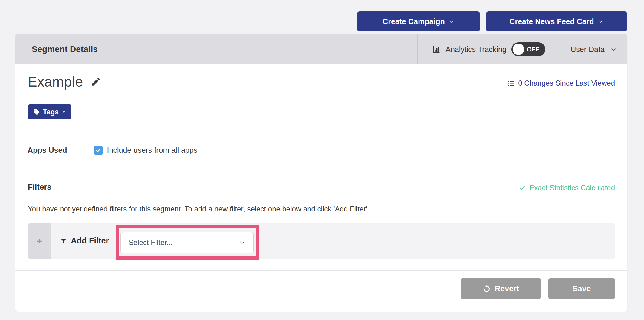  What do you see at coordinates (533, 50) in the screenshot?
I see `toggle-state-label: OFF` at bounding box center [533, 50].